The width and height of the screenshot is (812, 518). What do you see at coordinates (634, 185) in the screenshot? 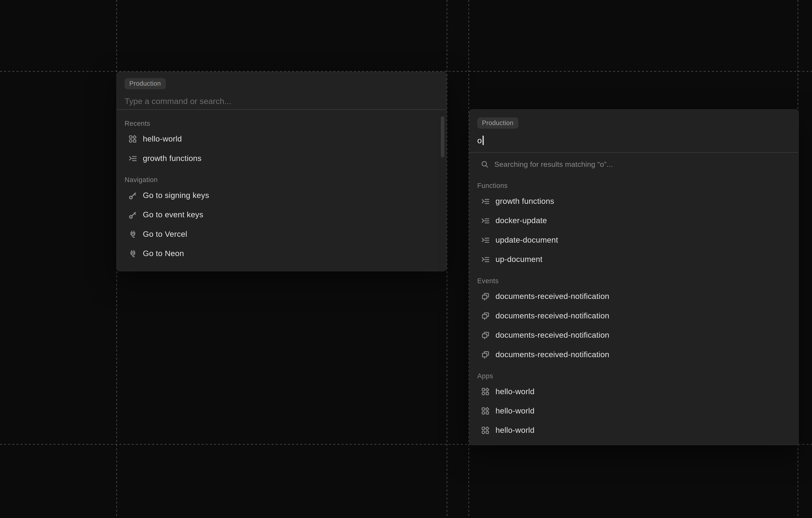
I see `section-title: Functions` at bounding box center [634, 185].